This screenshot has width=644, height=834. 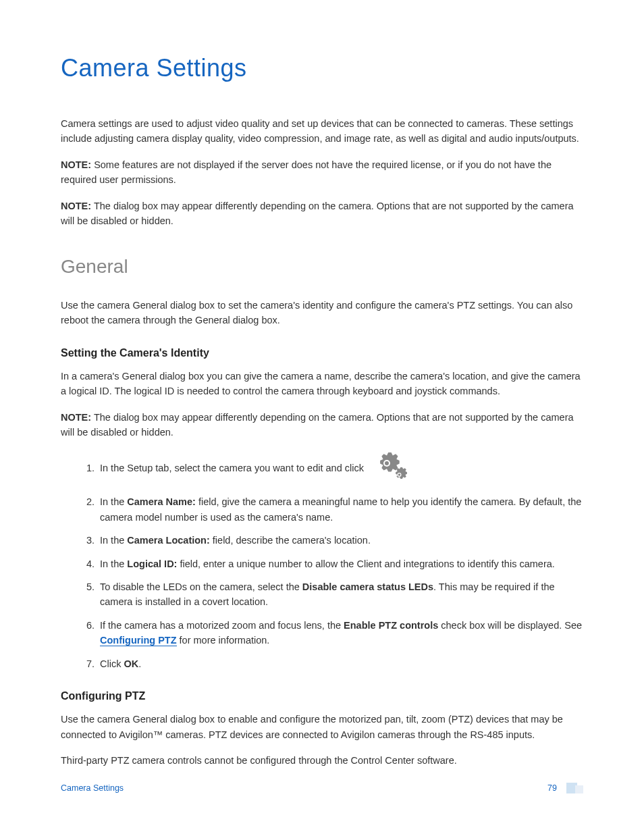 What do you see at coordinates (140, 664) in the screenshot?
I see `step-text: .` at bounding box center [140, 664].